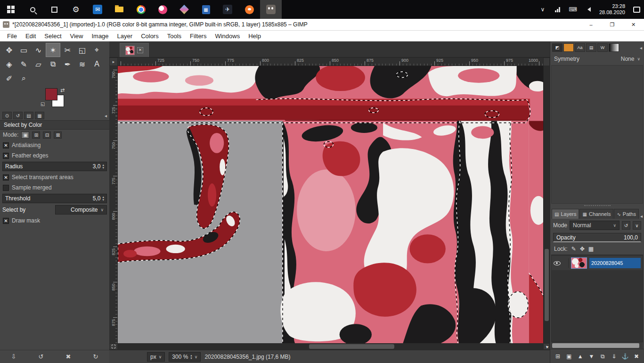 Image resolution: width=644 pixels, height=363 pixels. Describe the element at coordinates (206, 9) in the screenshot. I see `taskbar-app-calculator: ▦` at that location.